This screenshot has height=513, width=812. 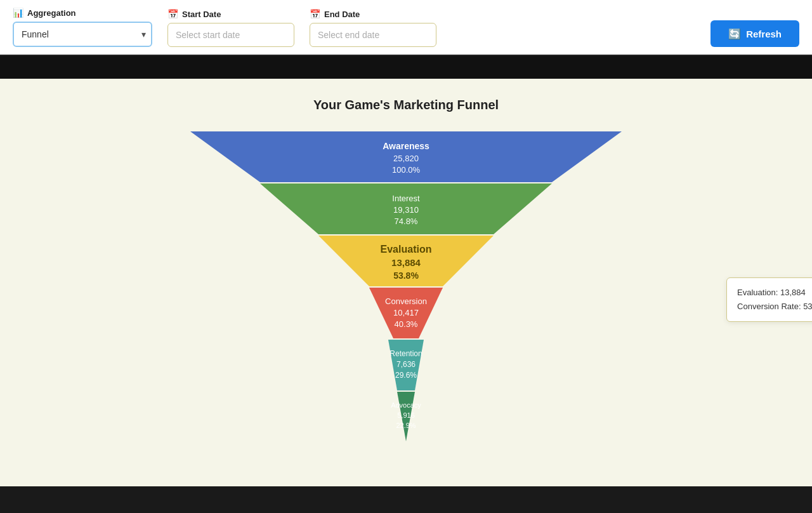 I want to click on svg-text: 7,636, so click(x=406, y=364).